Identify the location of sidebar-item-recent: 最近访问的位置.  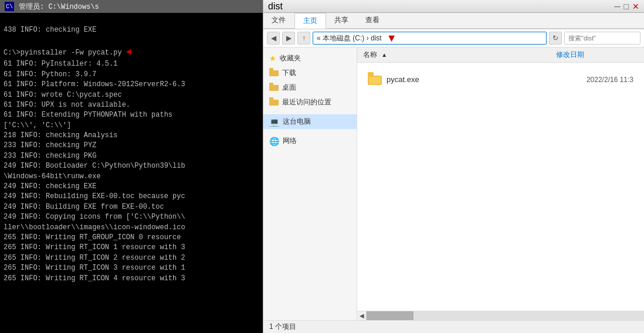
(310, 102).